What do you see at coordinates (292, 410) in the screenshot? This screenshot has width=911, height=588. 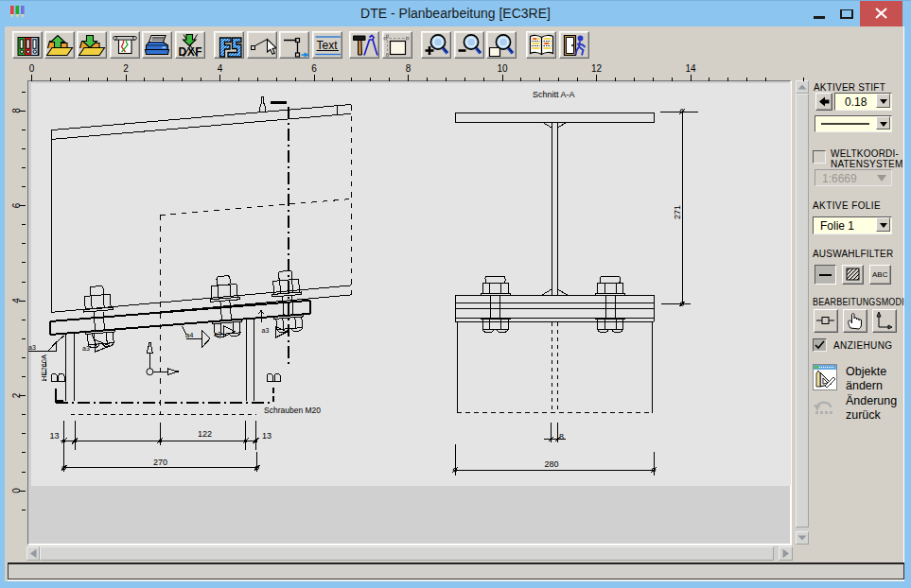 I see `svg-text: Schrauben M20` at bounding box center [292, 410].